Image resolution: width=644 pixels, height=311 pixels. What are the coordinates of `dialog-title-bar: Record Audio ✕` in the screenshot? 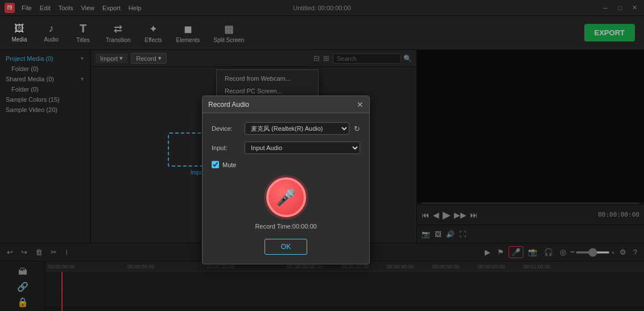 It's located at (286, 105).